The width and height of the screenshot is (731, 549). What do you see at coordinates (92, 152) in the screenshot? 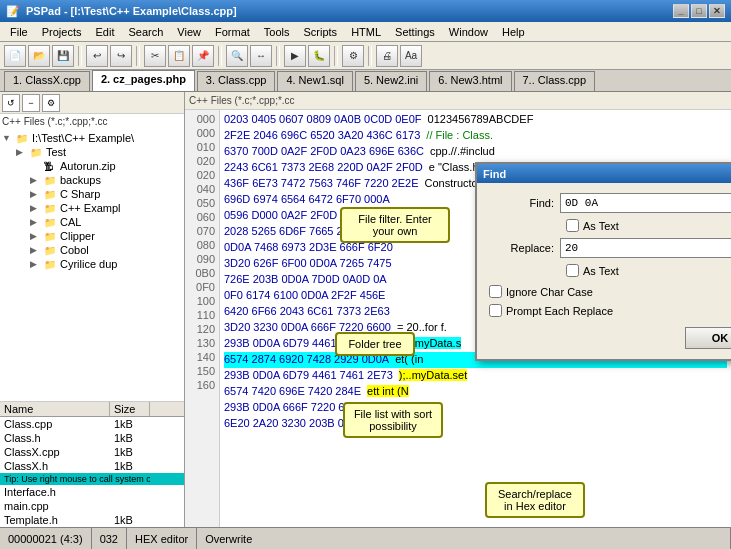
I see `tree-node-test: ▶ 📁 Test` at bounding box center [92, 152].